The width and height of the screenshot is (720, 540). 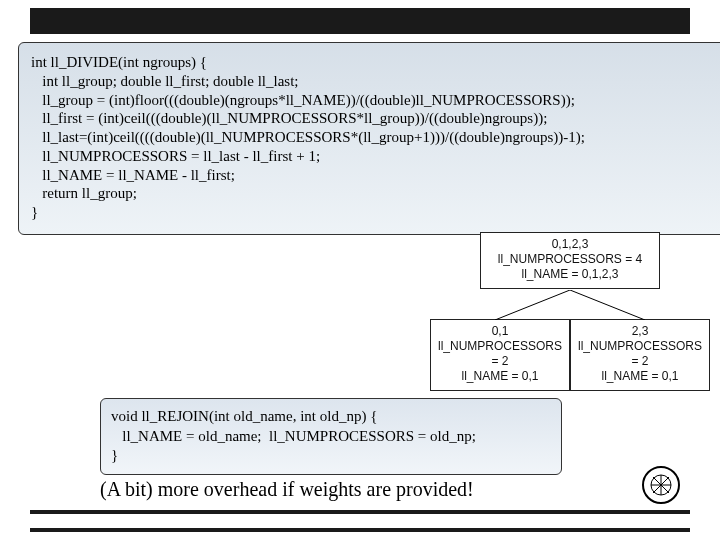 What do you see at coordinates (640, 332) in the screenshot?
I see `diagram-ids: 2,3` at bounding box center [640, 332].